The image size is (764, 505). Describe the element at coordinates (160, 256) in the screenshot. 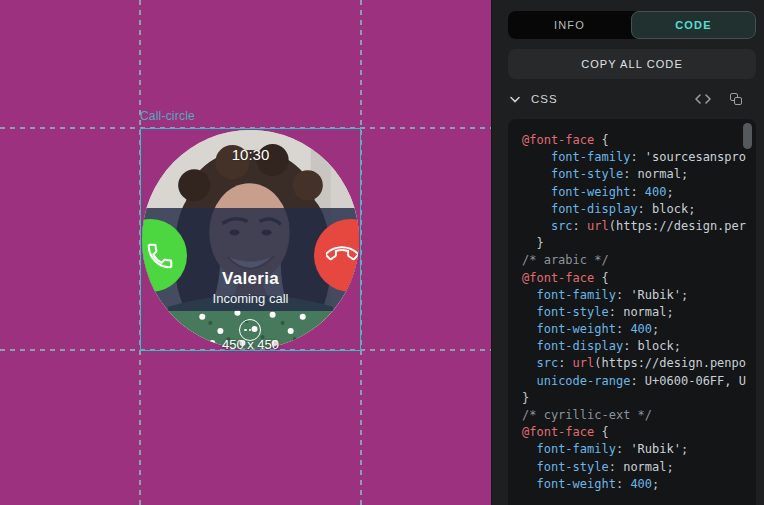

I see `phone-answer-icon` at that location.